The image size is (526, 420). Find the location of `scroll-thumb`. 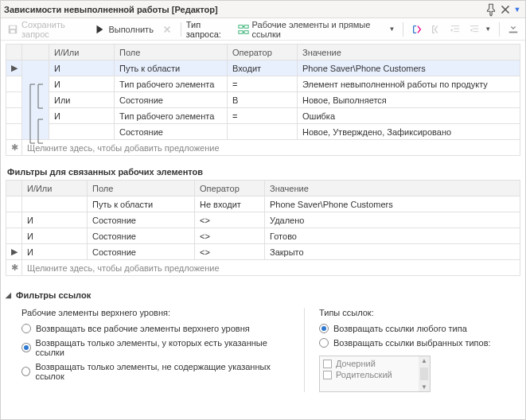

scroll-thumb is located at coordinates (424, 374).